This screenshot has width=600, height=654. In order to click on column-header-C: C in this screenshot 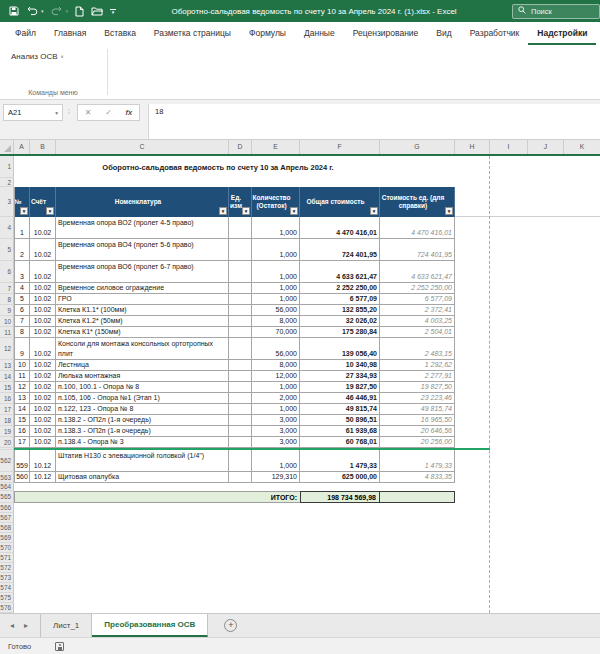, I will do `click(142, 147)`.